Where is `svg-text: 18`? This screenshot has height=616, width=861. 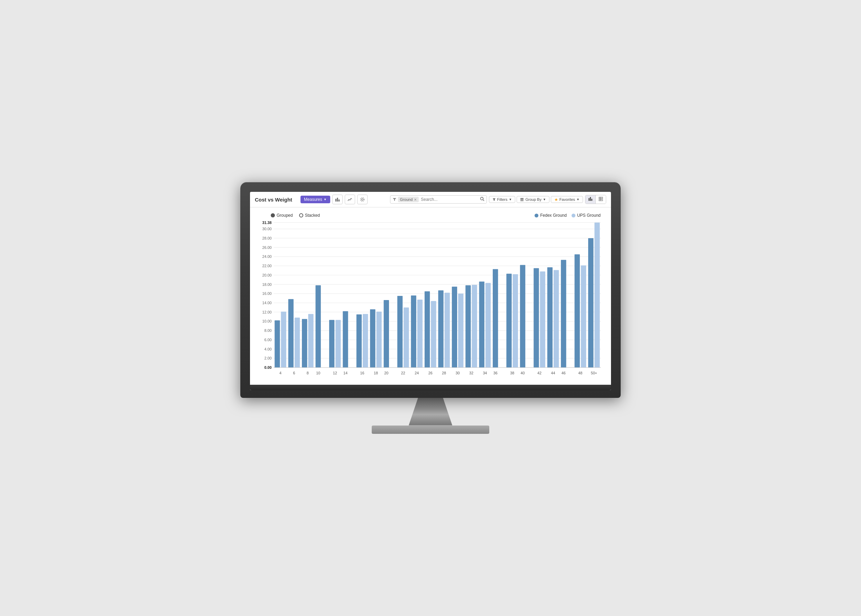
svg-text: 18 is located at coordinates (376, 373).